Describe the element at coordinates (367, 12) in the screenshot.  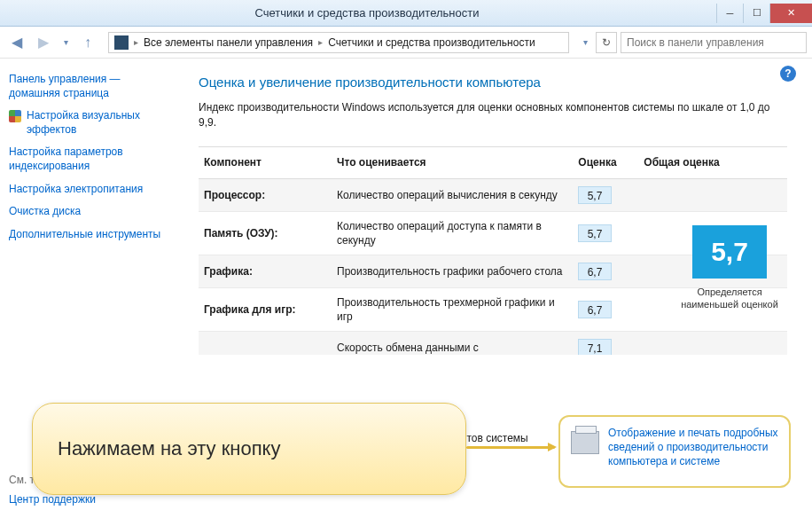
I see `window-title: Счетчики и средства производительности` at that location.